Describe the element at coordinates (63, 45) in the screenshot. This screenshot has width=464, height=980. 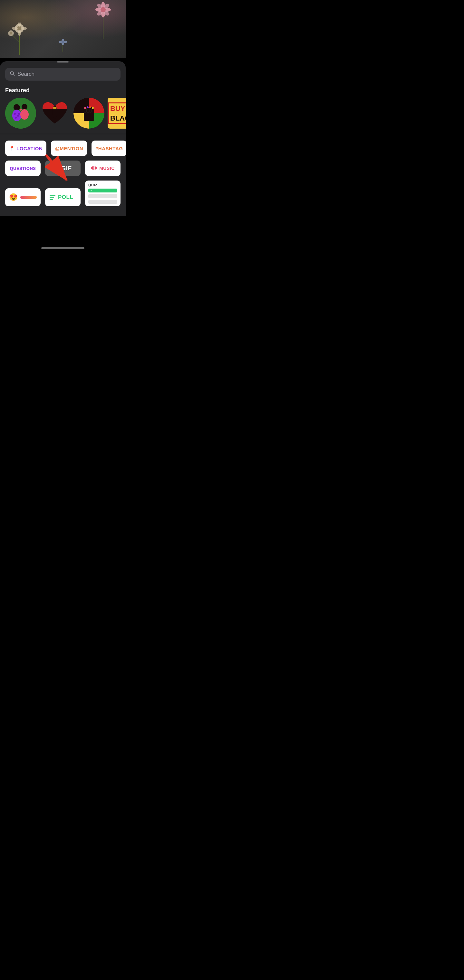
I see `small-flower-icon` at that location.